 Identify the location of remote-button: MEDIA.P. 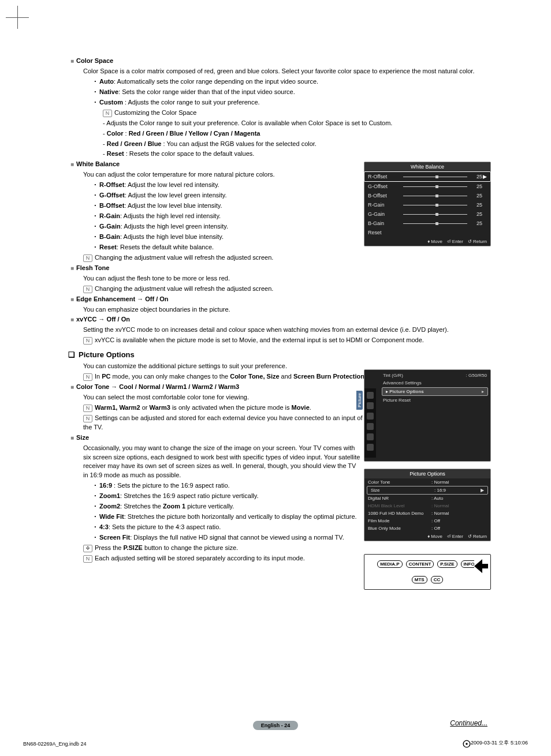
(389, 564).